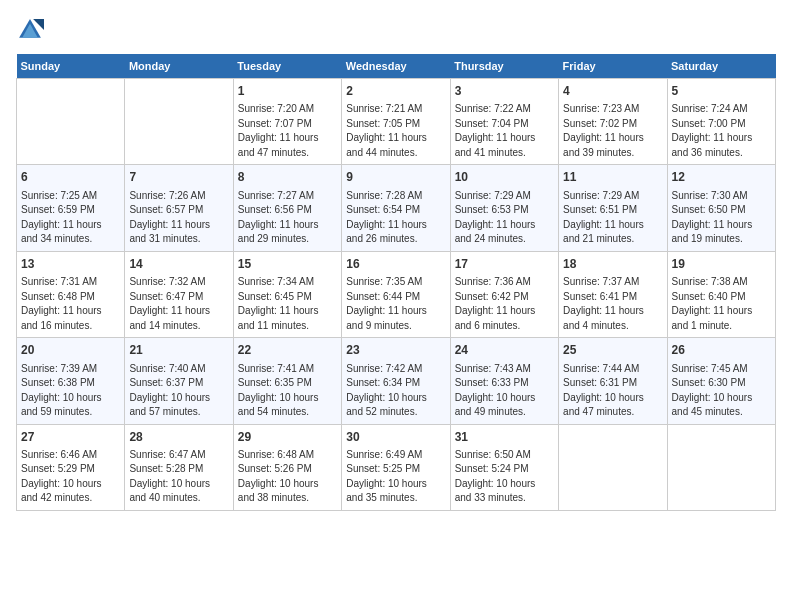 The width and height of the screenshot is (792, 612). I want to click on calendar-cell: 21Sunrise: 7:40 AMSunset: 6:37 PMDayligh…, so click(179, 381).